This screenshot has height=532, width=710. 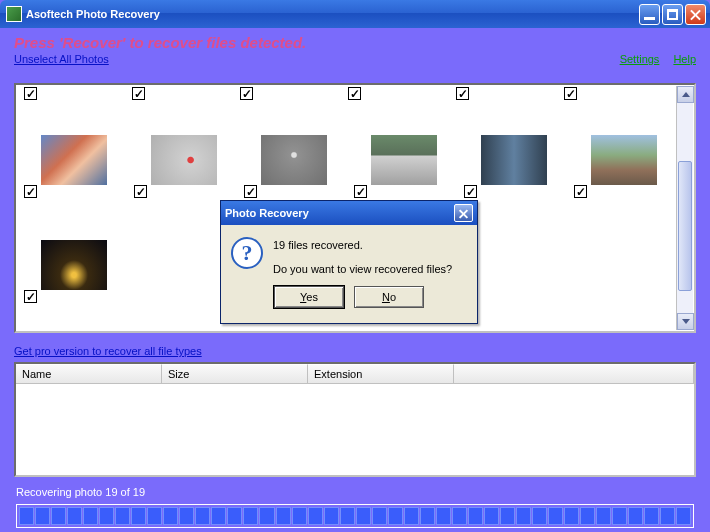 What do you see at coordinates (650, 14) in the screenshot?
I see `minimize-button` at bounding box center [650, 14].